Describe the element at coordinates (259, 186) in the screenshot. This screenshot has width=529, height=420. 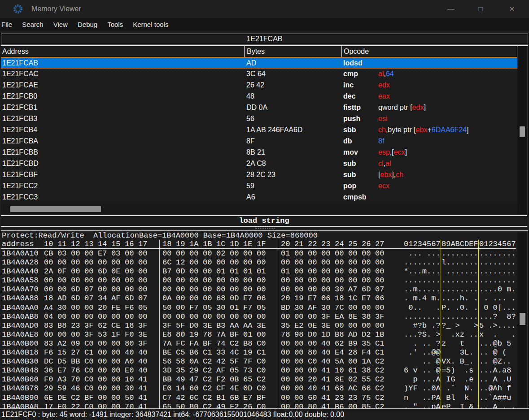
I see `disasm-row: 1E21FCC259popecx` at that location.